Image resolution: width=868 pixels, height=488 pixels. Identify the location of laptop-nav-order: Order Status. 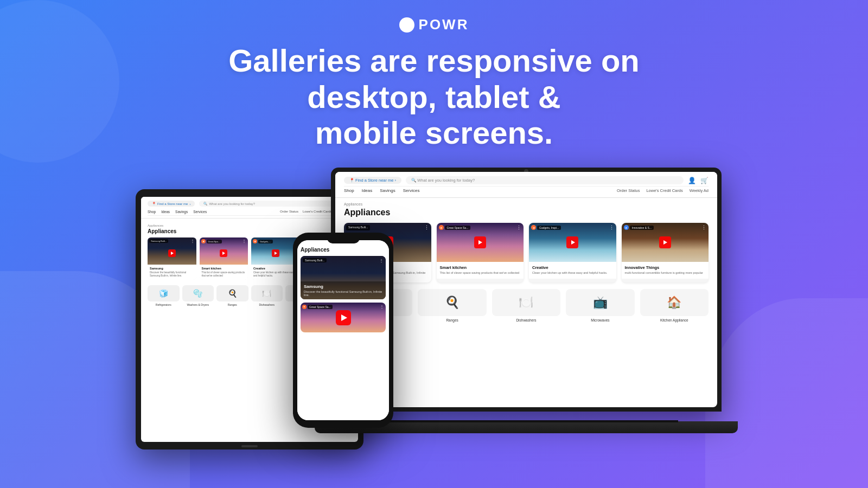
(628, 191).